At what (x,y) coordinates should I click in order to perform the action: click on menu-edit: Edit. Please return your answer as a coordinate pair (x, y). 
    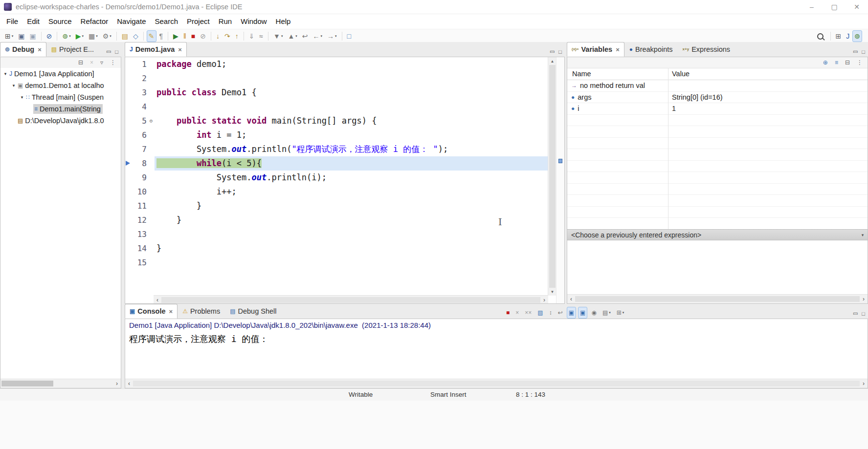
    Looking at the image, I should click on (33, 21).